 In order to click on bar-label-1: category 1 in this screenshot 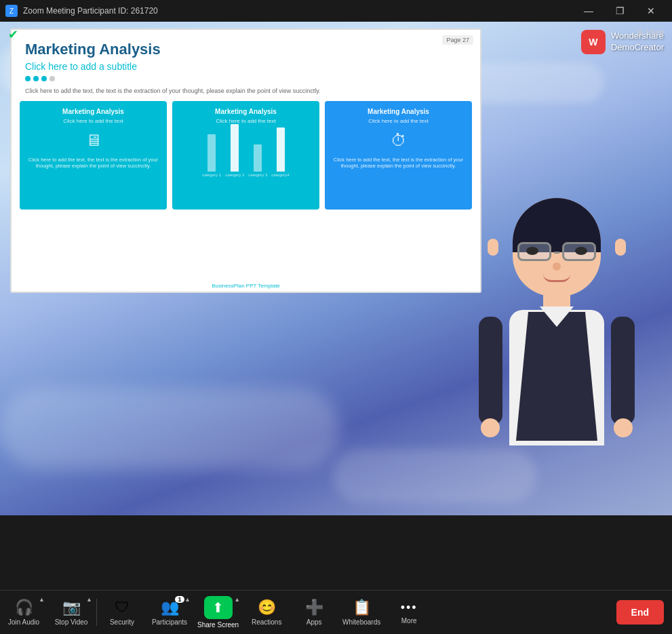, I will do `click(212, 175)`.